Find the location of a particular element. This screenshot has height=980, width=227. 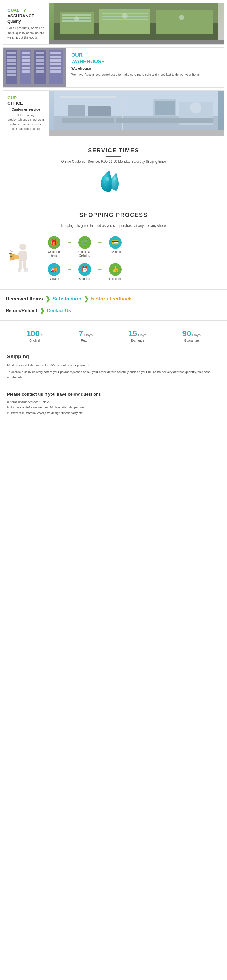

office-svg is located at coordinates (136, 110).